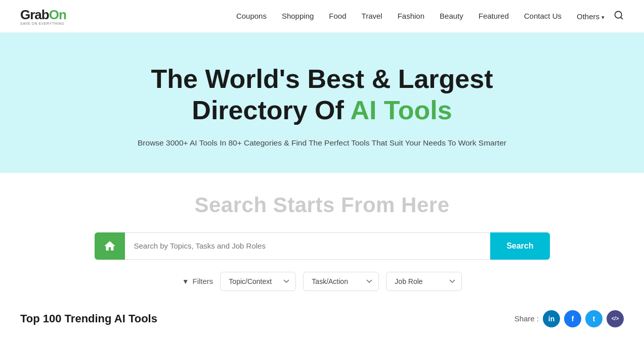 The width and height of the screenshot is (644, 338). I want to click on search-icon, so click(619, 16).